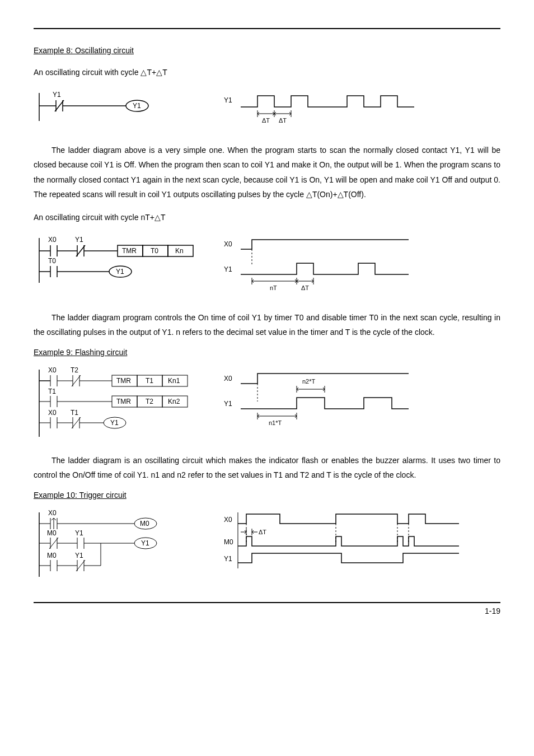 The height and width of the screenshot is (756, 534). Describe the element at coordinates (52, 261) in the screenshot. I see `t0b-label8: T0` at that location.